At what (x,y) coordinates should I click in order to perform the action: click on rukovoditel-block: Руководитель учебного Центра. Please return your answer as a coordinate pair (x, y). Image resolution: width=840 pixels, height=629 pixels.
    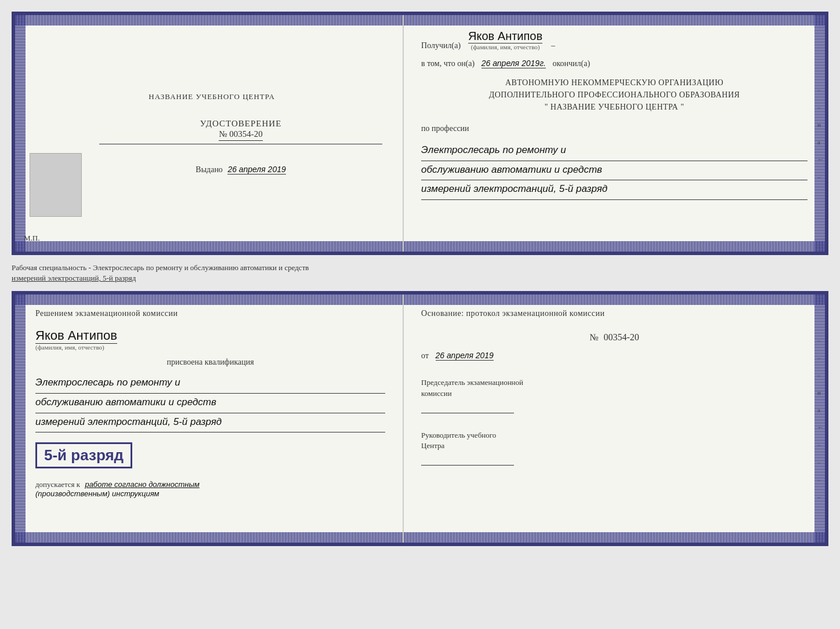
    Looking at the image, I should click on (614, 448).